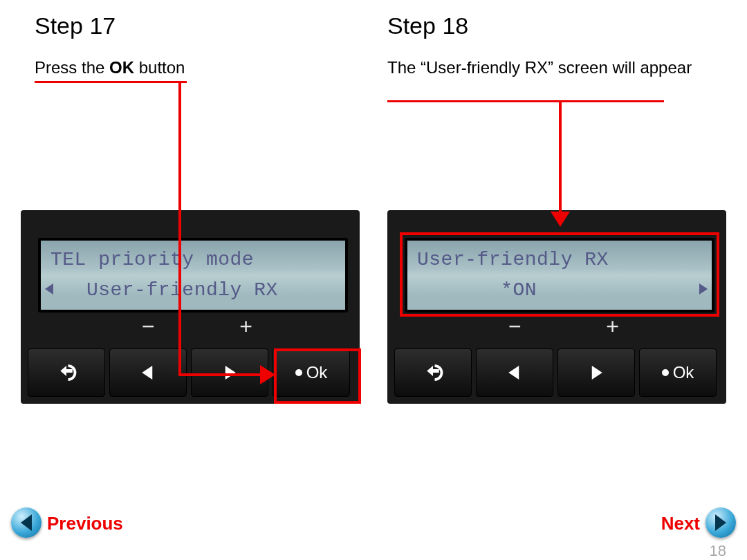 This screenshot has height=560, width=747. Describe the element at coordinates (560, 275) in the screenshot. I see `lcd-screen-right: User-friendly RX *ON` at that location.